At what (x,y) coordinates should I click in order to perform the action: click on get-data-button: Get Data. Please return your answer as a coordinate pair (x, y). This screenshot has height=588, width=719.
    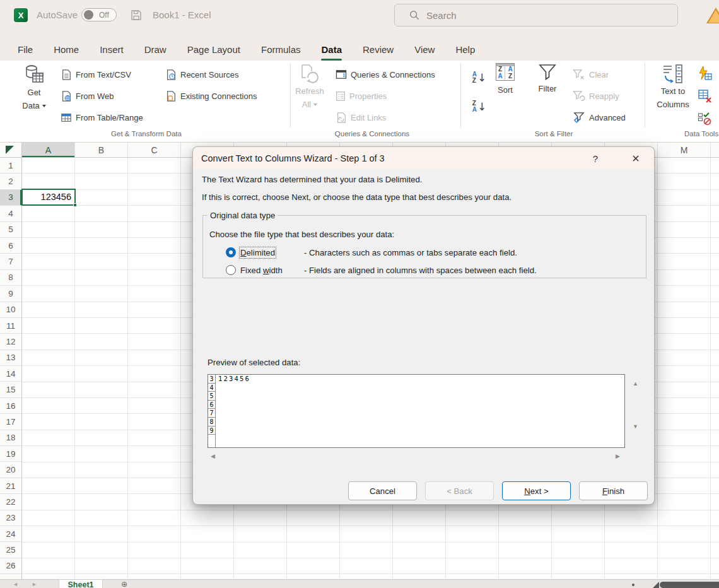
    Looking at the image, I should click on (34, 88).